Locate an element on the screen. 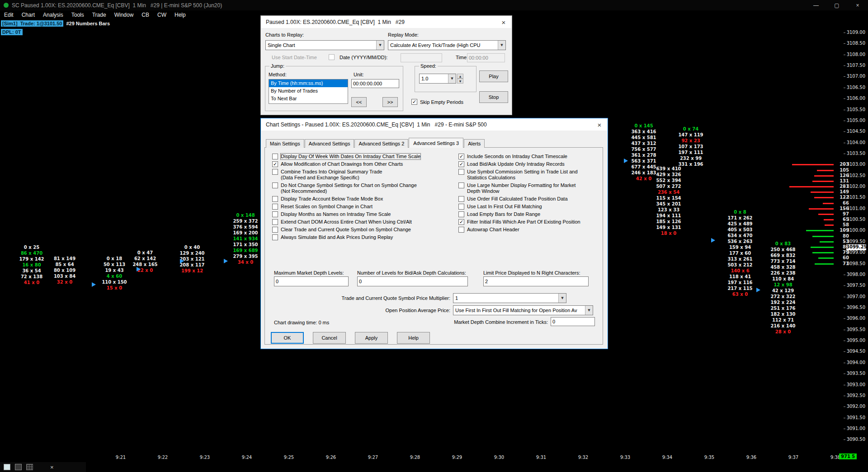  menu-item-edit: Edit is located at coordinates (9, 15).